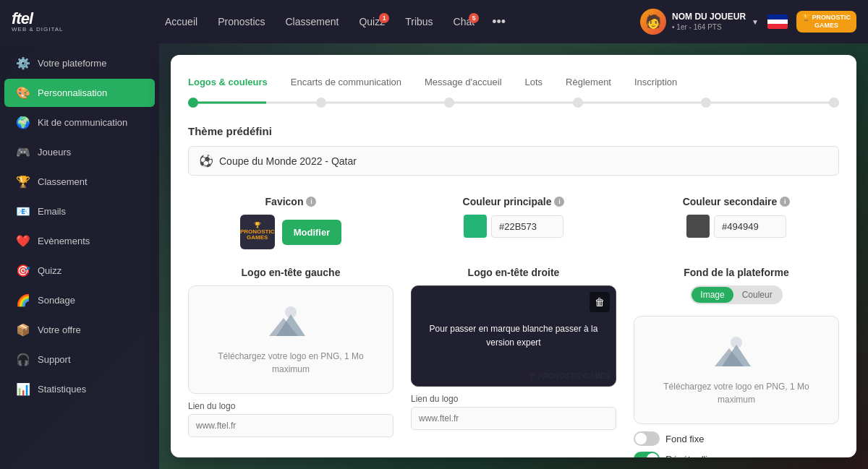  I want to click on repeter-image-label: Répéter l'image, so click(699, 456).